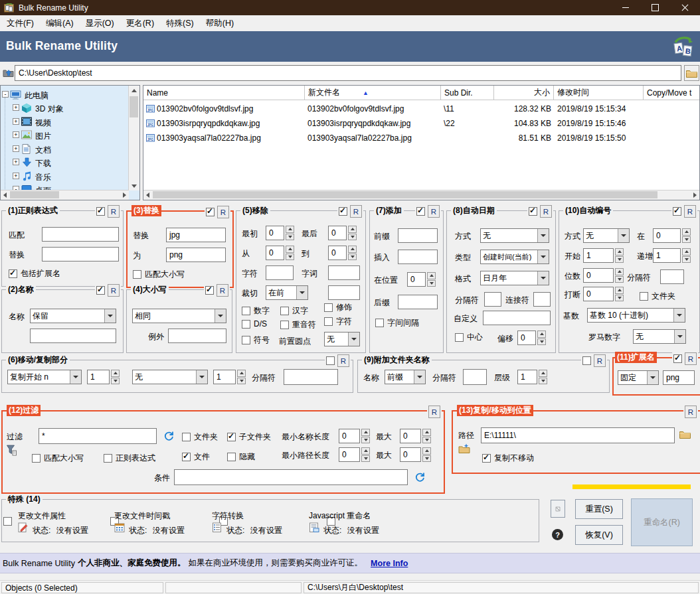 This screenshot has width=700, height=594. What do you see at coordinates (230, 377) in the screenshot?
I see `count2-spinner: 1` at bounding box center [230, 377].